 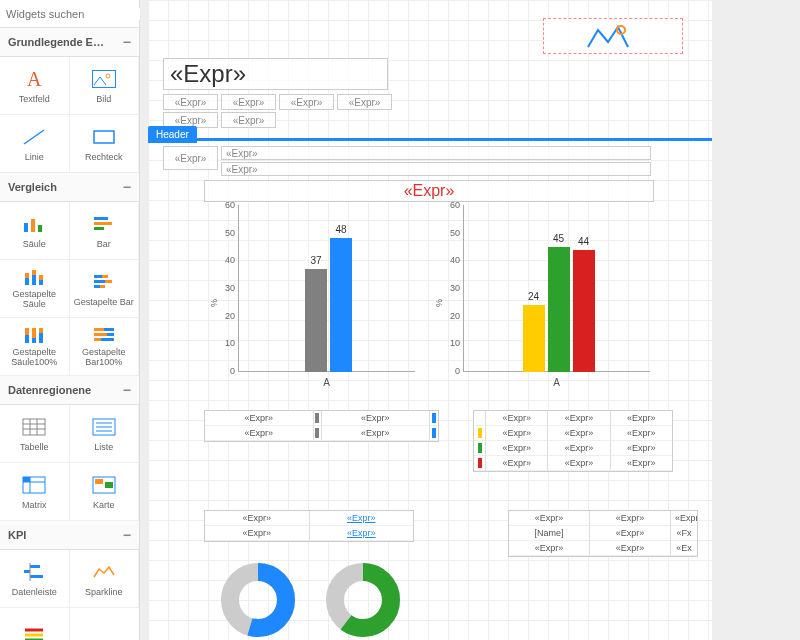 What do you see at coordinates (34, 335) in the screenshot?
I see `stacked-column-100-icon` at bounding box center [34, 335].